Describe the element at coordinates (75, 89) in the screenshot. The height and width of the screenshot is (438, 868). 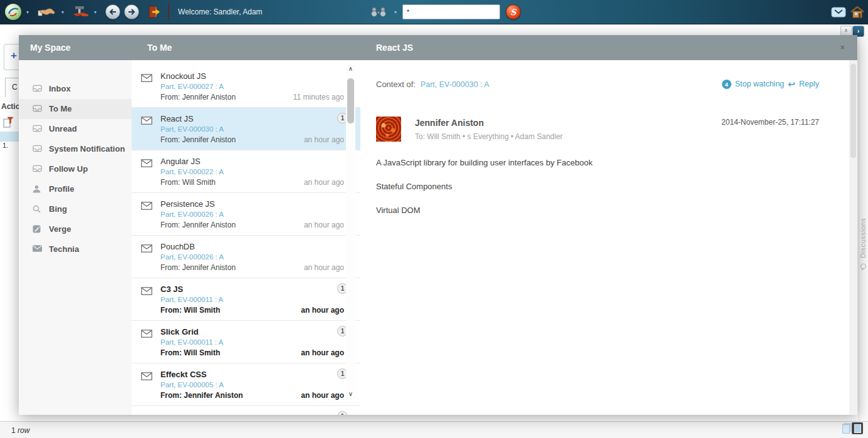
I see `sidebar-item-inbox: Inbox` at that location.